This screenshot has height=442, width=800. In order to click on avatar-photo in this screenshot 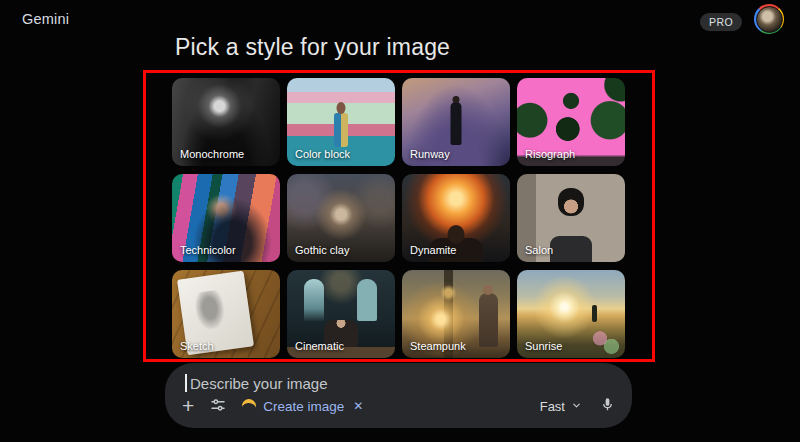, I will do `click(770, 20)`.